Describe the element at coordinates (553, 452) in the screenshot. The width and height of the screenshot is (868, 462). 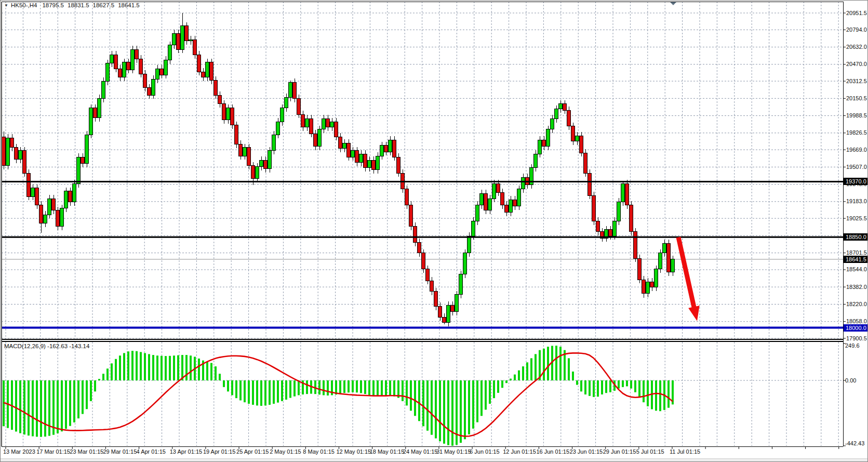
I see `time-axis-label: 16 Jun 01:15` at that location.